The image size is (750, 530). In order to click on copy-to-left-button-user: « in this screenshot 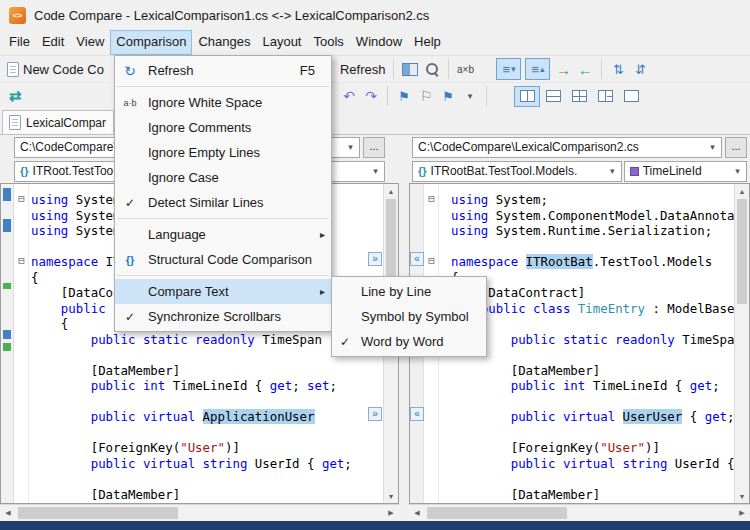, I will do `click(417, 414)`.